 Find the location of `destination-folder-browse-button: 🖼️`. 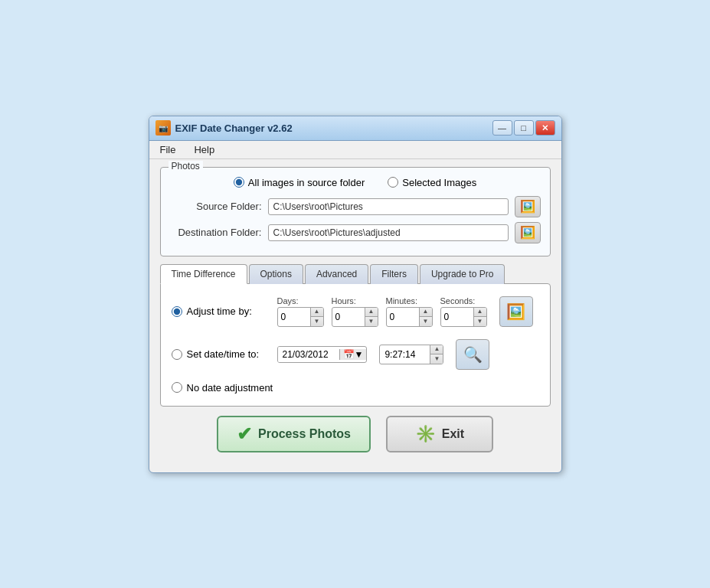

destination-folder-browse-button: 🖼️ is located at coordinates (528, 233).